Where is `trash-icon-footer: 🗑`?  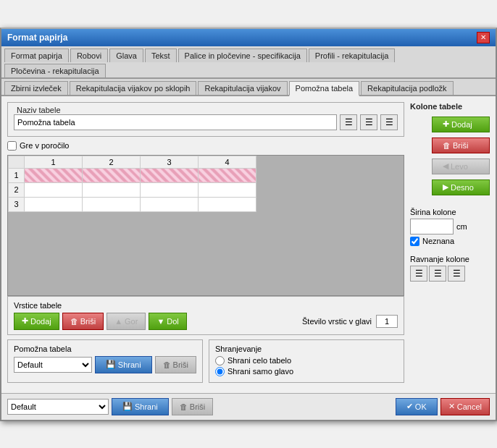 trash-icon-footer: 🗑 is located at coordinates (184, 407).